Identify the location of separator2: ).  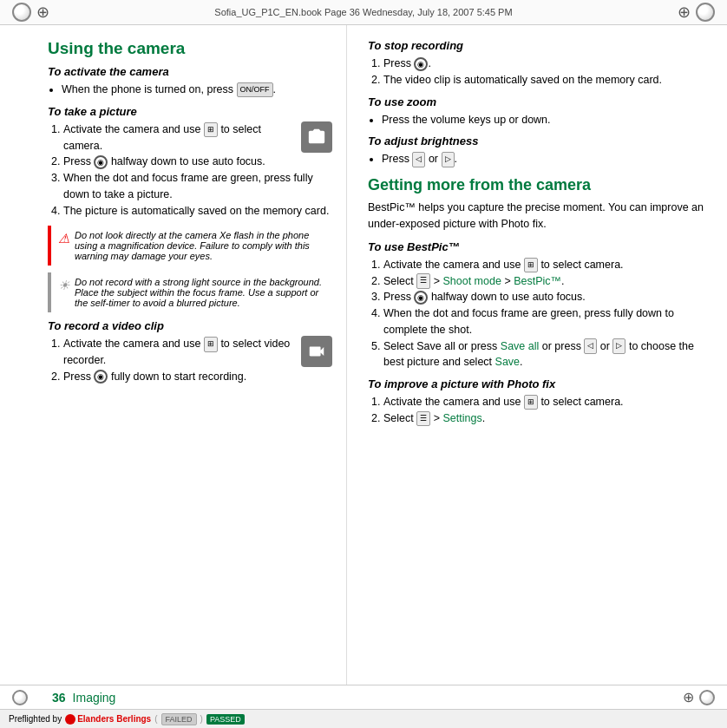
(201, 718).